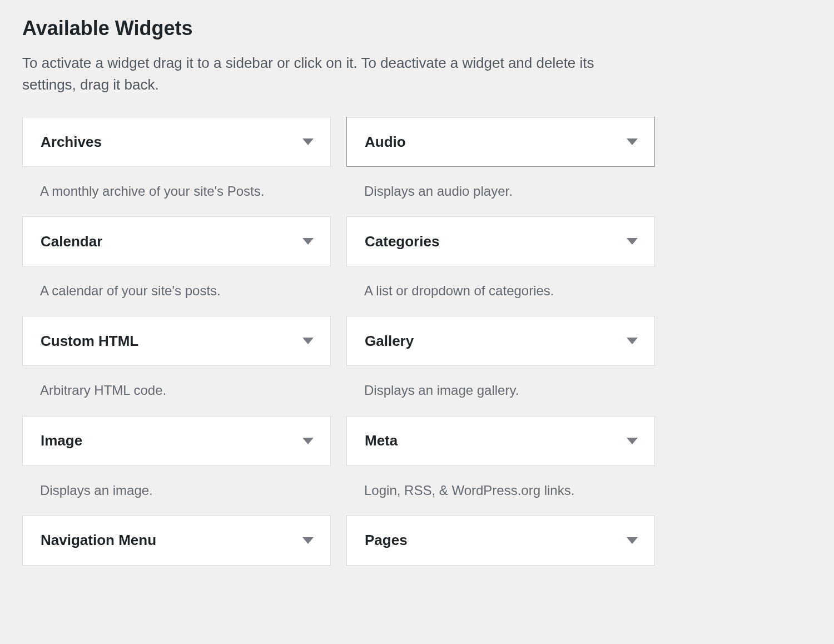 The height and width of the screenshot is (644, 834). Describe the element at coordinates (500, 191) in the screenshot. I see `widget-description: Displays an audio player.` at that location.